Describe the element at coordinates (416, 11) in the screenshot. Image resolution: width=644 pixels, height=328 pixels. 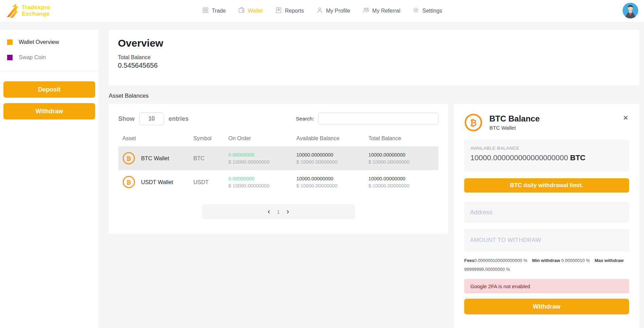
I see `settings-icon` at that location.